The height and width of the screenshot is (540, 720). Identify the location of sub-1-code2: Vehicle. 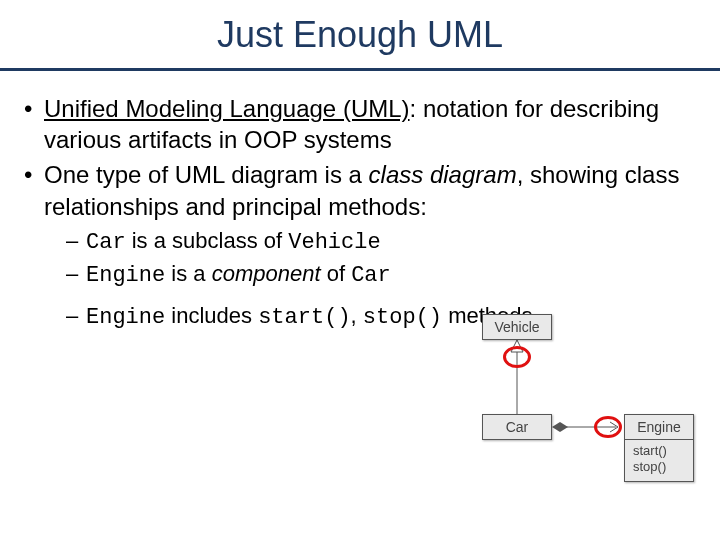
(334, 242).